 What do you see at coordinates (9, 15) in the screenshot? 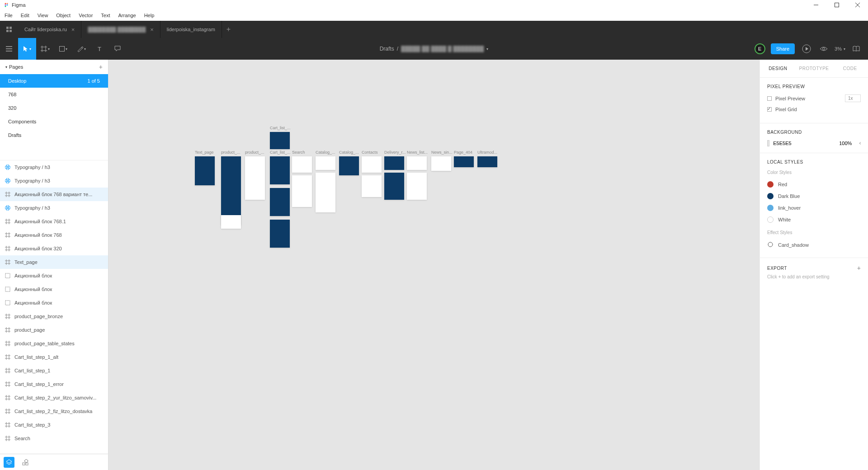
I see `menu-file: File` at bounding box center [9, 15].